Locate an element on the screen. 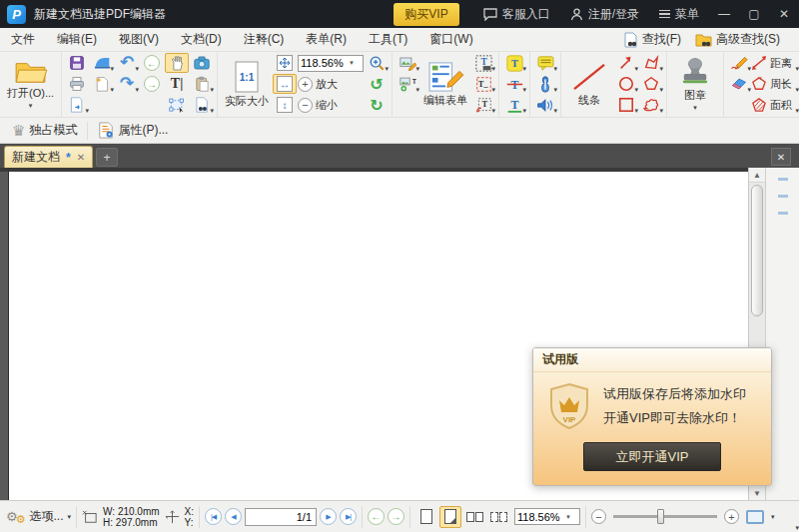 Image resolution: width=799 pixels, height=532 pixels. last-page-button: ▶| is located at coordinates (348, 517).